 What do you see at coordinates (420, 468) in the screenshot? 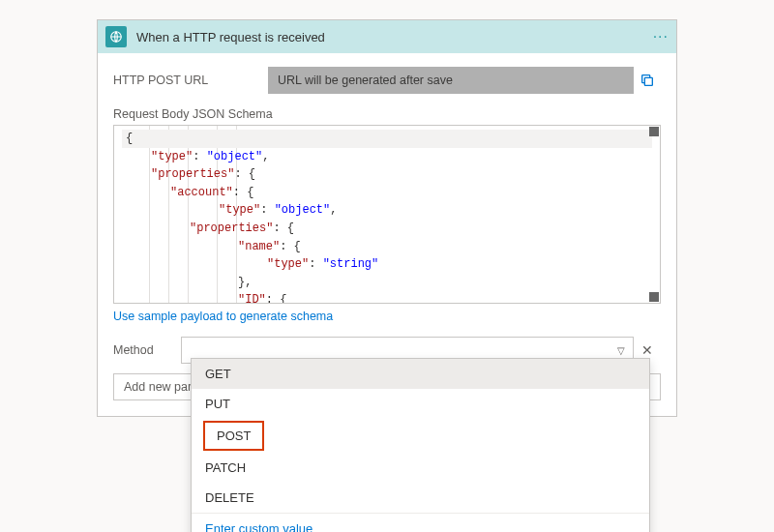
I see `method-option-patch: PATCH` at bounding box center [420, 468].